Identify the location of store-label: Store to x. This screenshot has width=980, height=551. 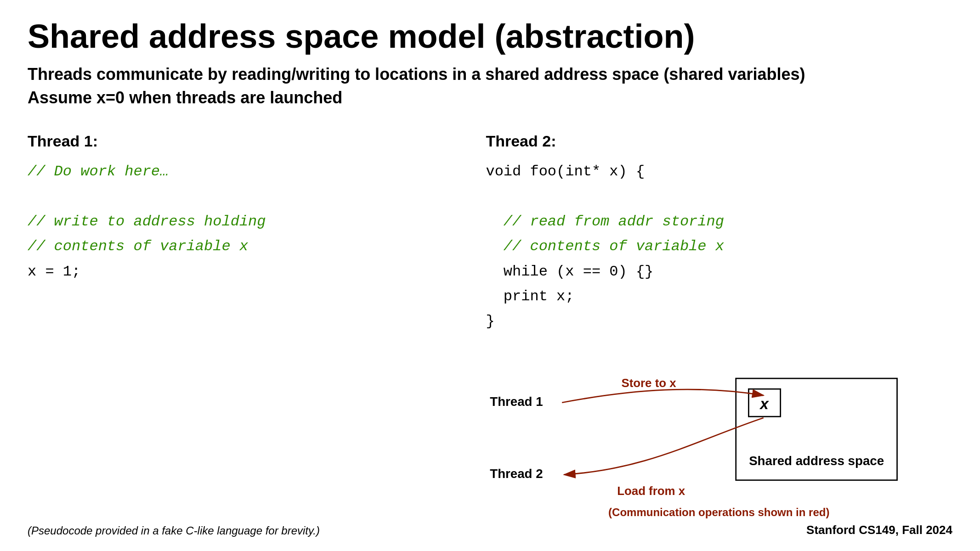
(649, 382).